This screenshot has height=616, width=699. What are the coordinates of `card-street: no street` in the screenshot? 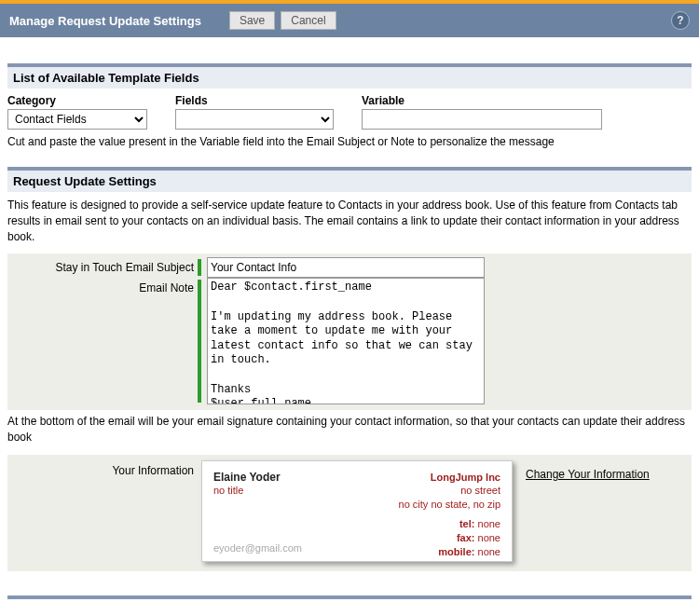 It's located at (449, 490).